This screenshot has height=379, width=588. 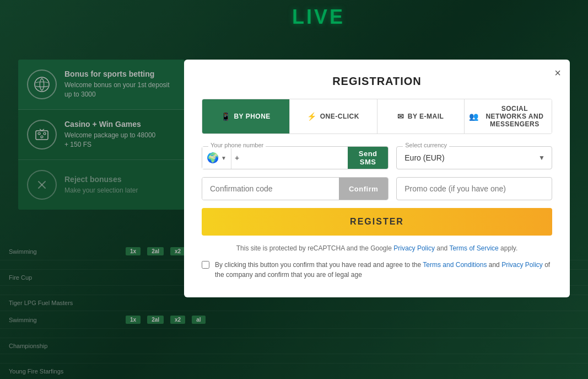 I want to click on phone-wrapper: 🌍 ▼ + Send SMS, so click(x=295, y=158).